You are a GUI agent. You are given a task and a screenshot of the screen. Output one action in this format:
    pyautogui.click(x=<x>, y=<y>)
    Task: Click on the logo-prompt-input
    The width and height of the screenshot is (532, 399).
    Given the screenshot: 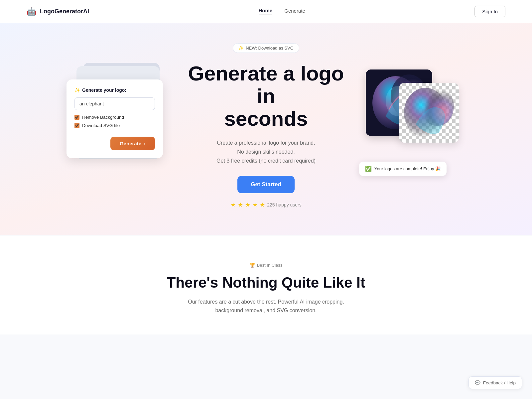 What is the action you would take?
    pyautogui.click(x=115, y=104)
    